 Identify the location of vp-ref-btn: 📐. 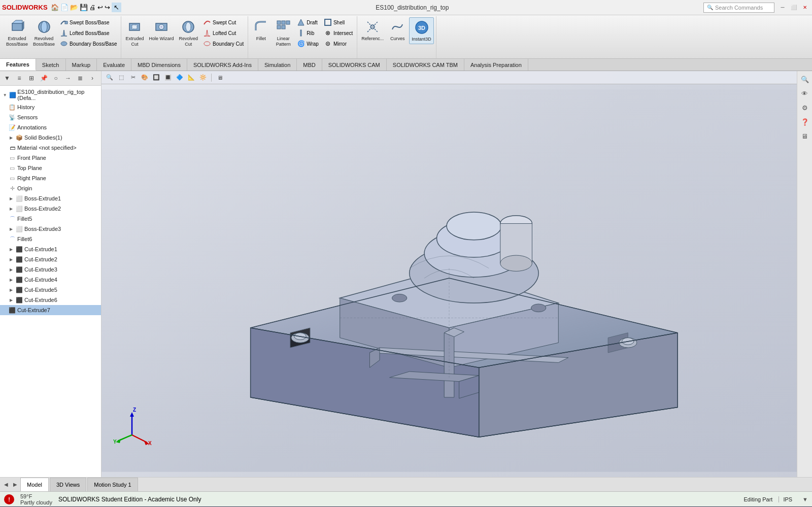
(191, 78).